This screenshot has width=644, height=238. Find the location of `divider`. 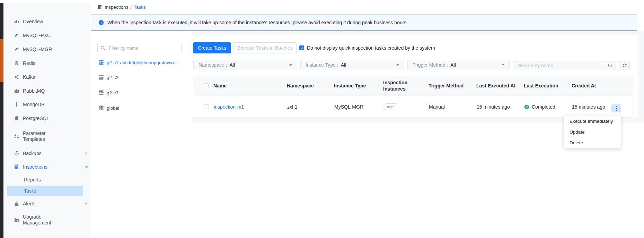

divider is located at coordinates (605, 66).